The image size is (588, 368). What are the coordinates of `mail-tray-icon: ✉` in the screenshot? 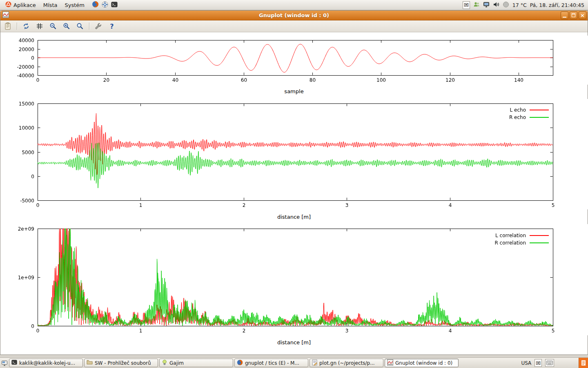 It's located at (538, 363).